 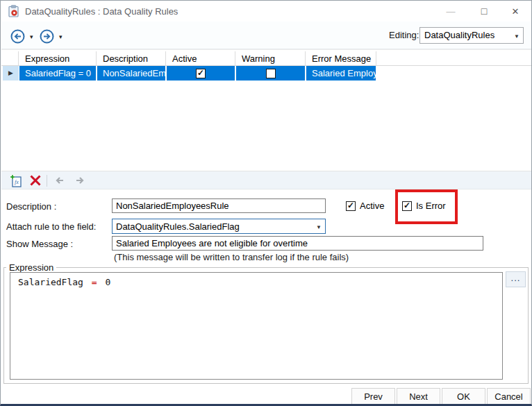 What do you see at coordinates (515, 279) in the screenshot?
I see `expression-browse-button: ...` at bounding box center [515, 279].